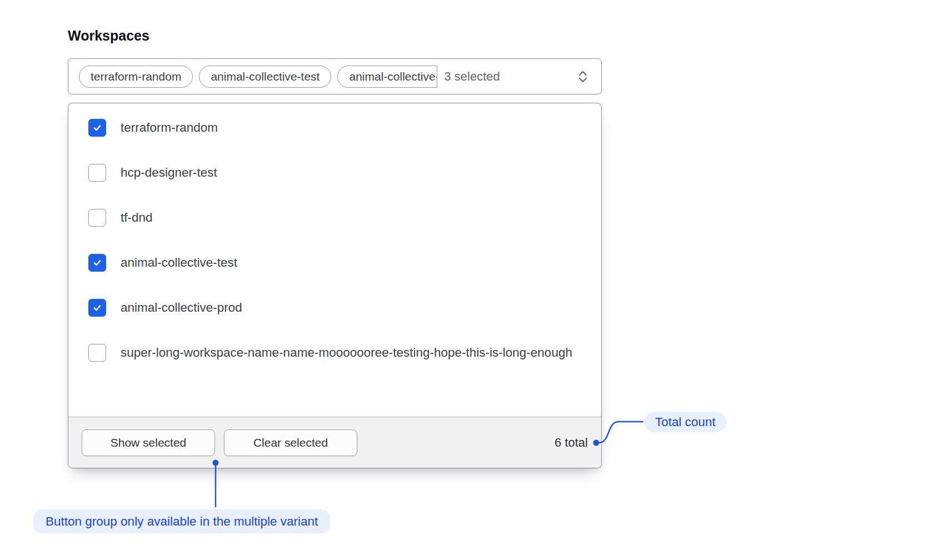 This screenshot has width=929, height=560. What do you see at coordinates (334, 128) in the screenshot?
I see `option-row: terraform-random` at bounding box center [334, 128].